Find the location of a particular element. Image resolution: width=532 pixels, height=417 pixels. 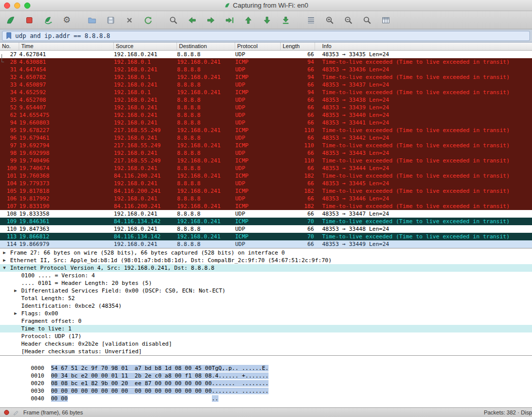

detail-line: Header checksum: 0x2b2e [validation disa… is located at coordinates (266, 344).